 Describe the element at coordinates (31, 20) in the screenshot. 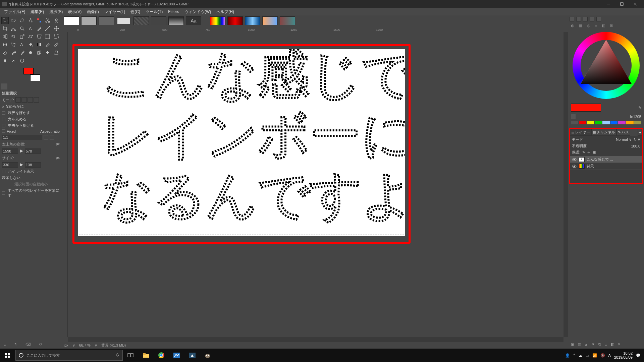

I see `tool-fuzzy-select` at that location.